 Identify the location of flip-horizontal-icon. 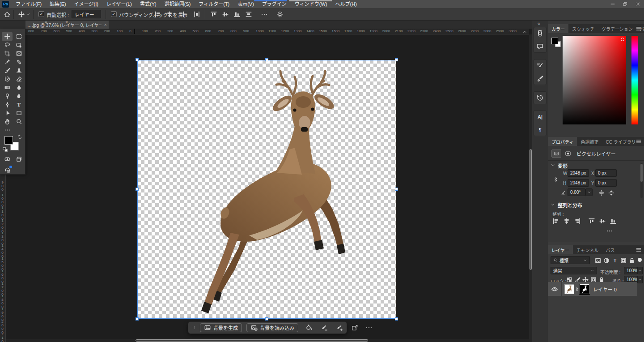
(602, 193).